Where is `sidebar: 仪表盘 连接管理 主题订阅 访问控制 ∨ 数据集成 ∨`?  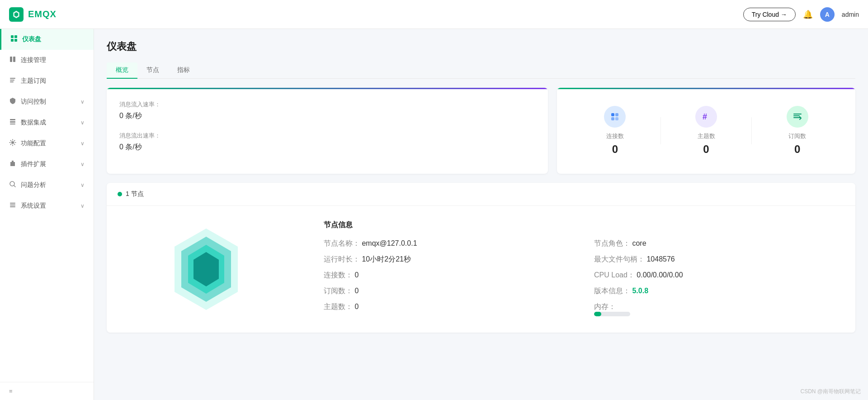
sidebar: 仪表盘 连接管理 主题订阅 访问控制 ∨ 数据集成 ∨ is located at coordinates (47, 214).